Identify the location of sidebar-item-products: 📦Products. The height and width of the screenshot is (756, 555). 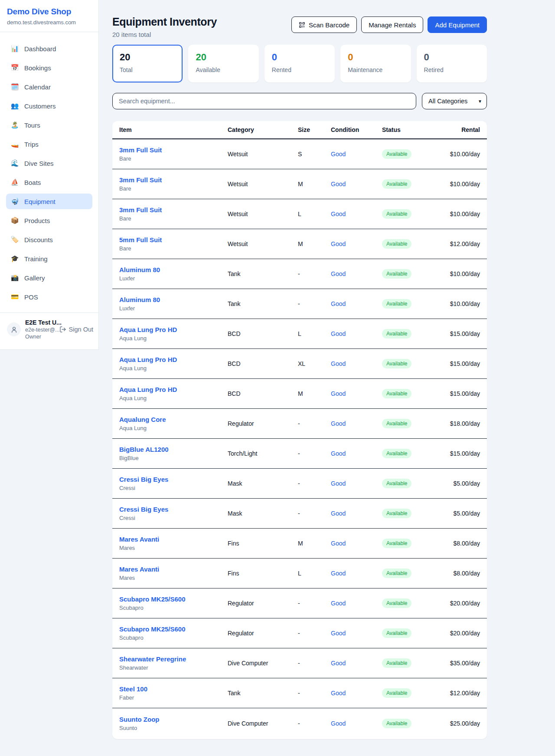
(49, 220).